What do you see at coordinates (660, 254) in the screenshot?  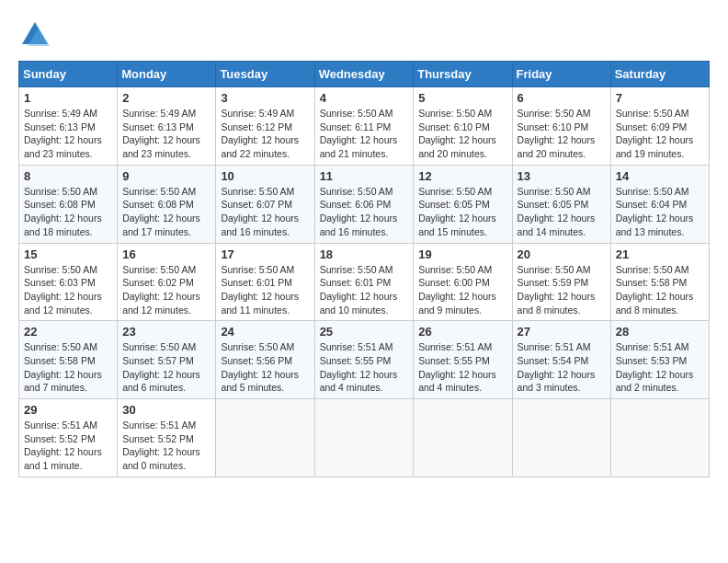 I see `day-number: 21` at bounding box center [660, 254].